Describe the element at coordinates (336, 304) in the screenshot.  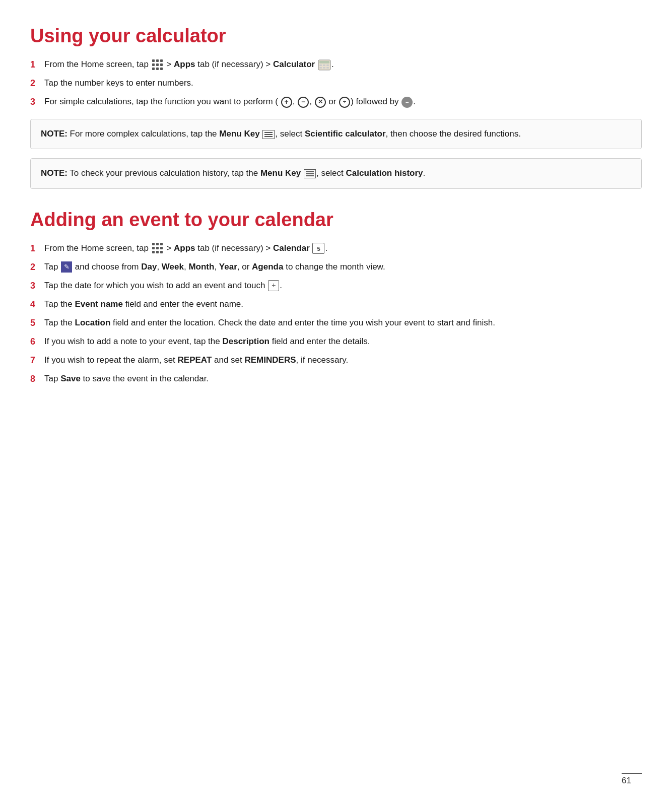
I see `calendar-step-4: 4 Tap the Event name field and enter the…` at that location.